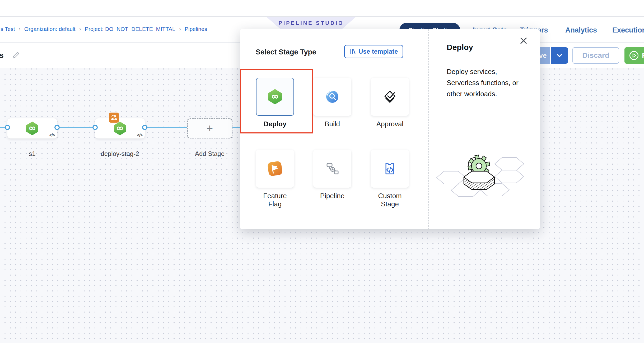  Describe the element at coordinates (390, 200) in the screenshot. I see `tile-label-custom: Custom Stage` at that location.